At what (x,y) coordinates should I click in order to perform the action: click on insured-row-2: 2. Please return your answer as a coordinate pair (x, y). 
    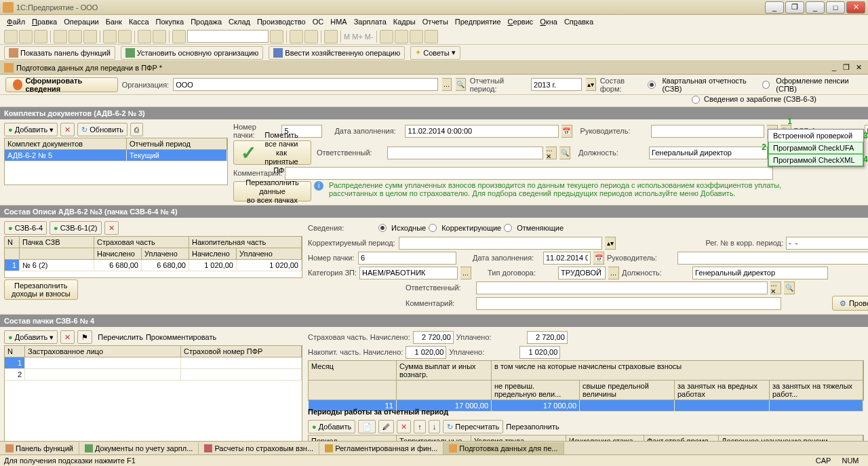
    Looking at the image, I should click on (153, 374).